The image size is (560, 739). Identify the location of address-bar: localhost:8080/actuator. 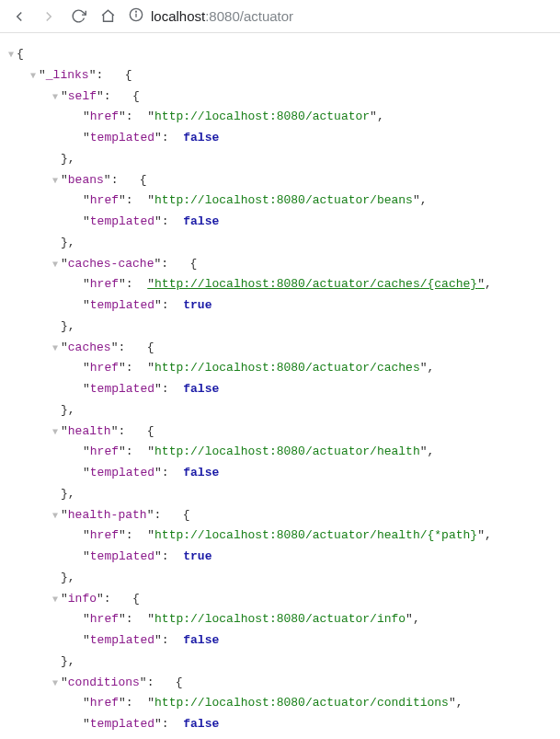
(338, 17).